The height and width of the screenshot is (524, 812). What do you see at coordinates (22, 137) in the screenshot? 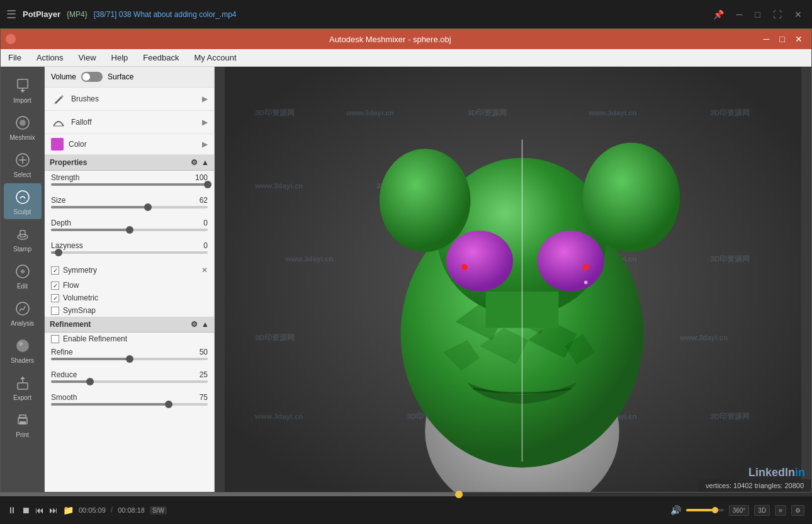
I see `sidebar-label-meshmix: Meshmix` at bounding box center [22, 137].